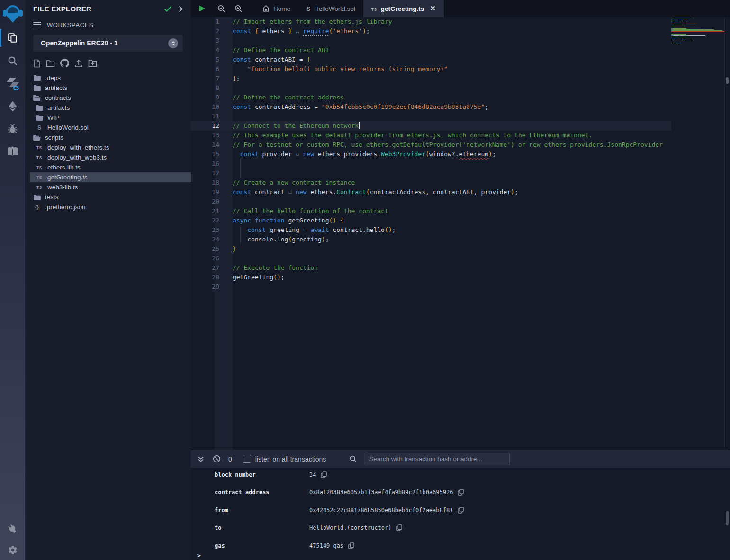 Image resolution: width=730 pixels, height=560 pixels. What do you see at coordinates (308, 9) in the screenshot?
I see `solidity-icon: S` at bounding box center [308, 9].